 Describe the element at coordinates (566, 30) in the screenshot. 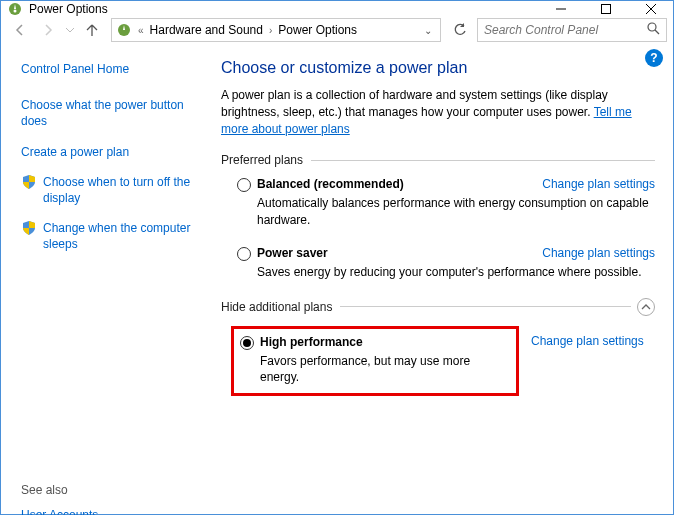

I see `search-input` at that location.